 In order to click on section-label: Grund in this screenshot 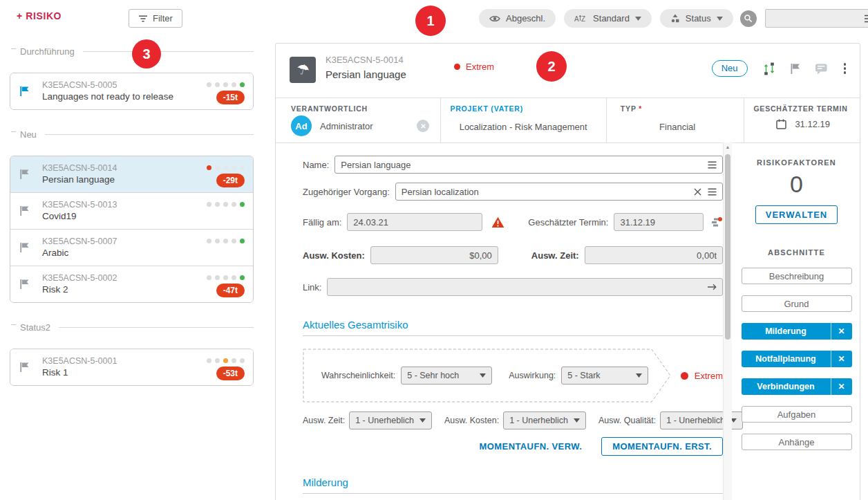, I will do `click(797, 304)`.